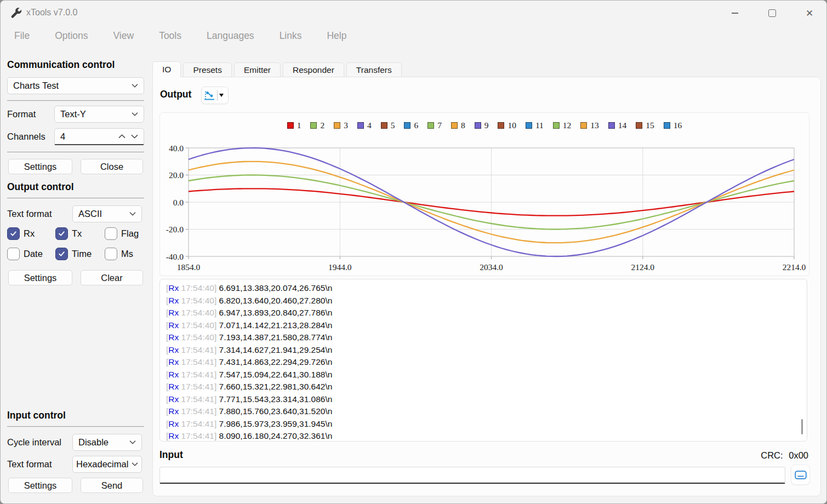  Describe the element at coordinates (340, 267) in the screenshot. I see `svg-text: 1944.0` at that location.